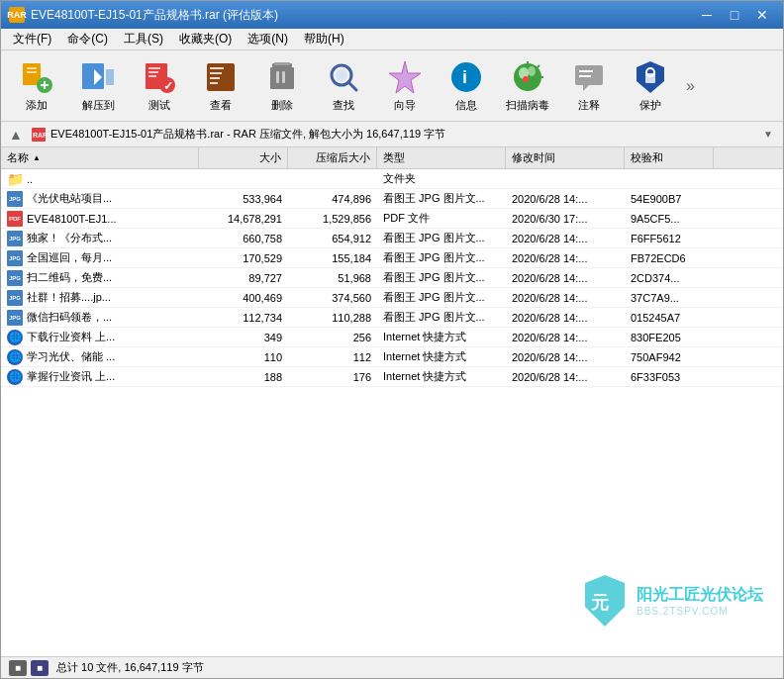  Describe the element at coordinates (144, 40) in the screenshot. I see `menu-tools: 工具(S)` at that location.